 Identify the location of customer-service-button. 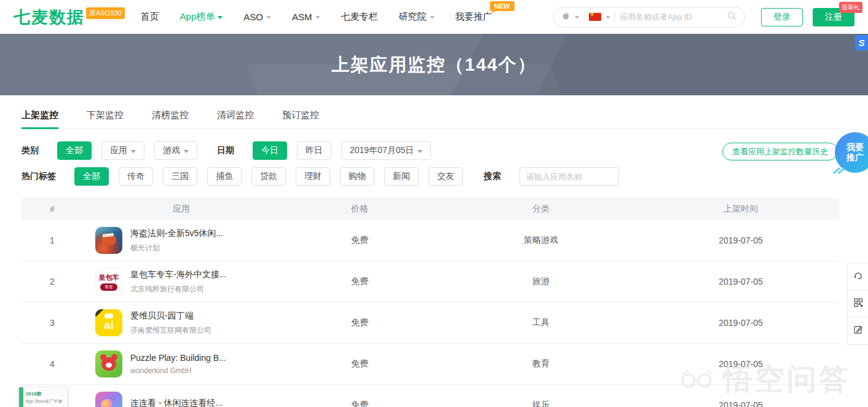
(858, 277).